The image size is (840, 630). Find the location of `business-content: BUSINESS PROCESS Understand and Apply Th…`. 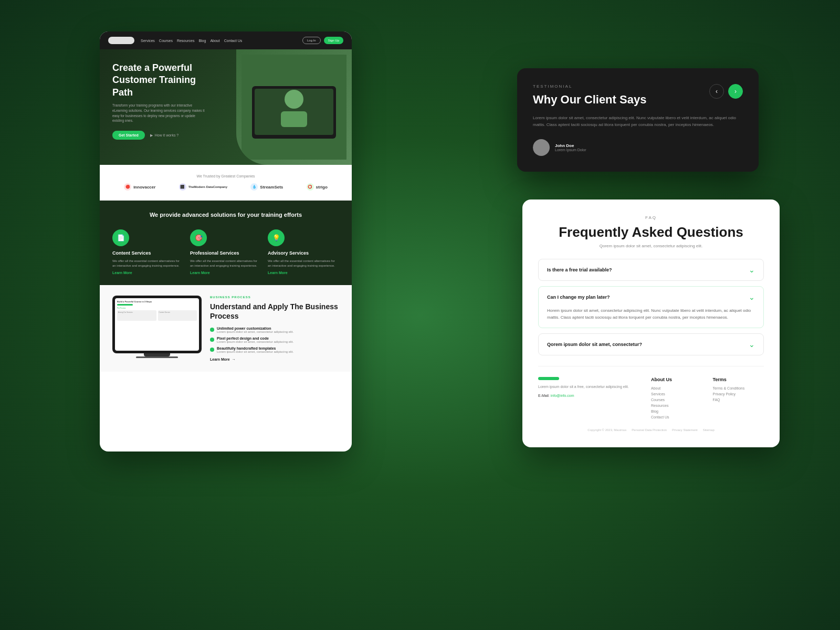

business-content: BUSINESS PROCESS Understand and Apply Th… is located at coordinates (275, 328).